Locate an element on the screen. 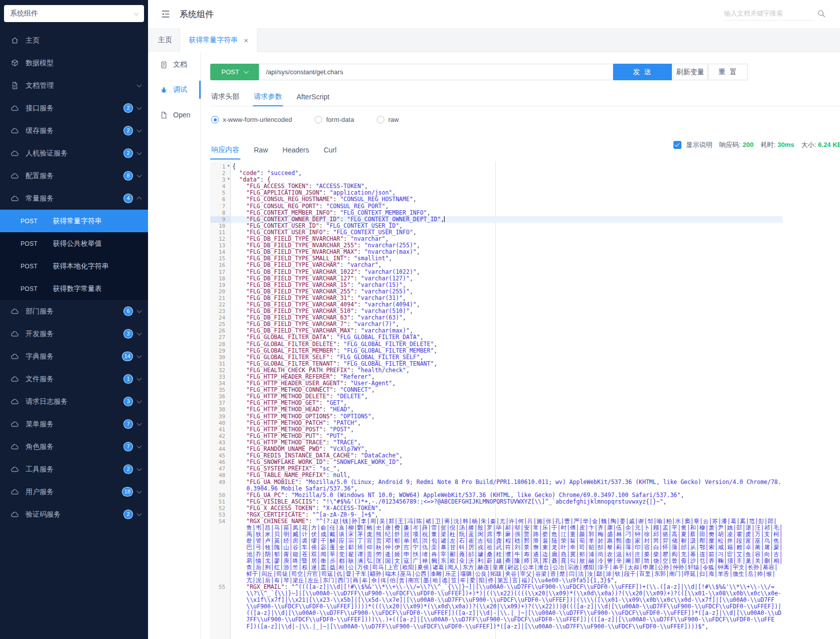 This screenshot has width=840, height=639. sidebar-subitem: POST 获得本地化字符串 is located at coordinates (74, 266).